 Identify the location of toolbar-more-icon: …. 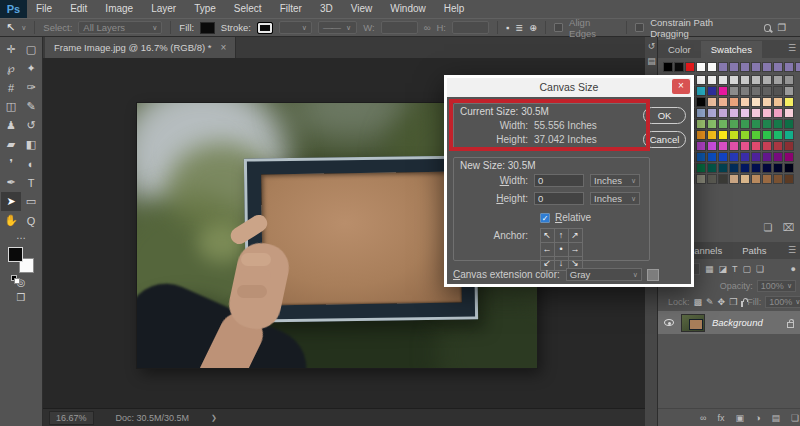
(21, 236).